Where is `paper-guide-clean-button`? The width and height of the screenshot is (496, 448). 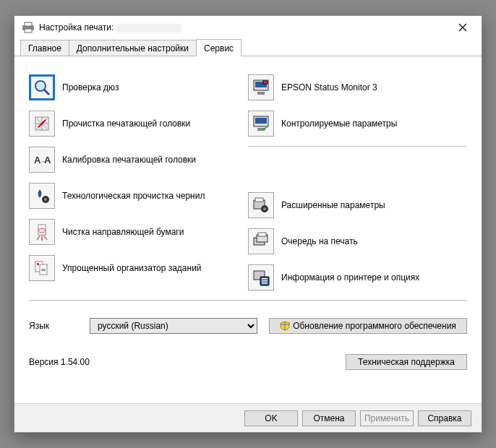 paper-guide-clean-button is located at coordinates (42, 232).